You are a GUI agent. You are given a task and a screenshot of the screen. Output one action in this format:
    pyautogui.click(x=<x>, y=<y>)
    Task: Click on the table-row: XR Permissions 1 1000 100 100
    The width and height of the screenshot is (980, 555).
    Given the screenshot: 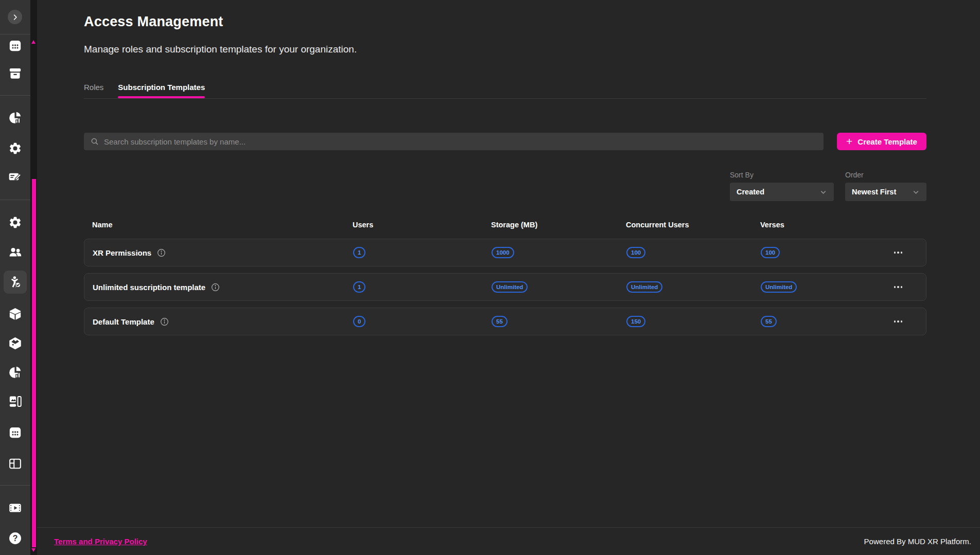 What is the action you would take?
    pyautogui.click(x=505, y=253)
    